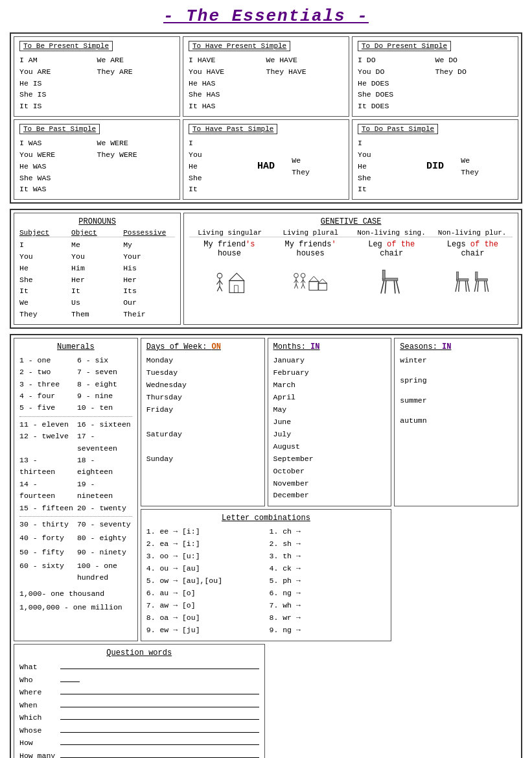 This screenshot has height=758, width=532. What do you see at coordinates (266, 575) in the screenshot?
I see `letter-combinations-box: Letter combinations 1. ee → [i:] 2. ea →…` at bounding box center [266, 575].